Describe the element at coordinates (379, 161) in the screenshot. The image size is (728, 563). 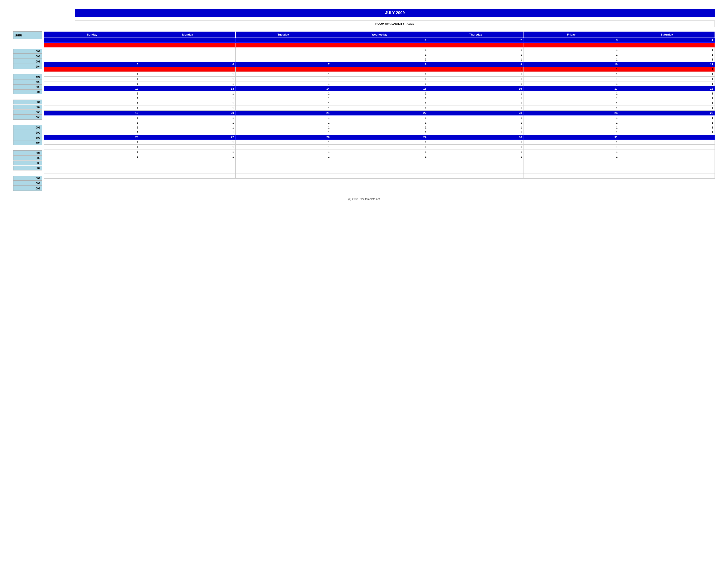
I see `empty-week-row` at that location.